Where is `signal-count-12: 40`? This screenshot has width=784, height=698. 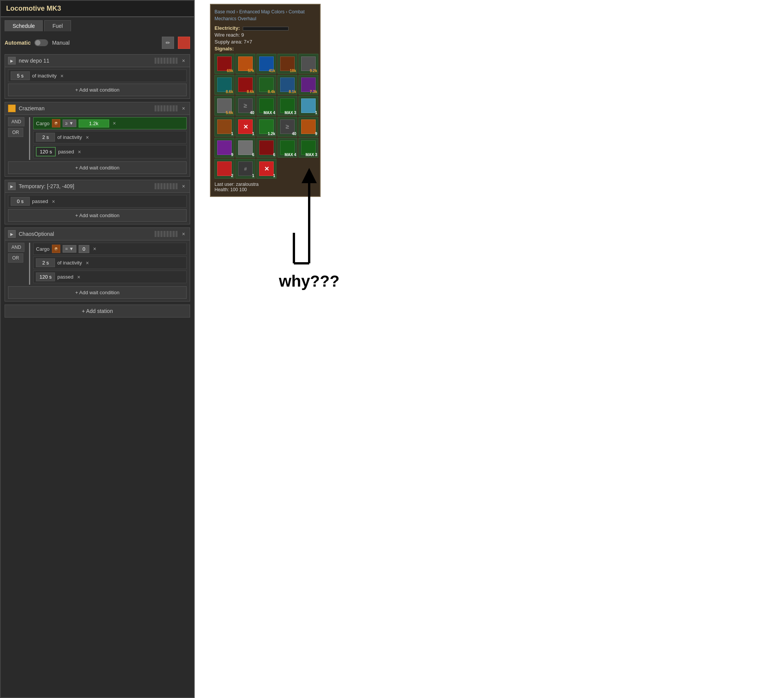
signal-count-12: 40 is located at coordinates (252, 113).